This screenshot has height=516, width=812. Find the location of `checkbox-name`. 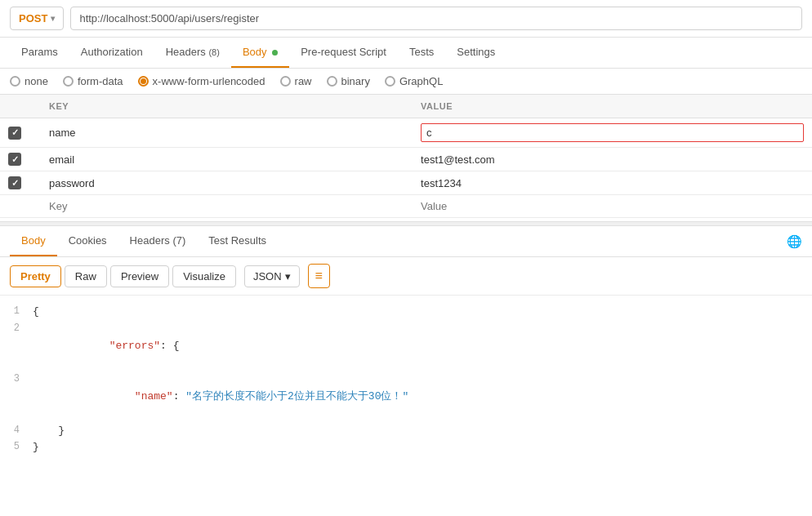

checkbox-name is located at coordinates (15, 133).